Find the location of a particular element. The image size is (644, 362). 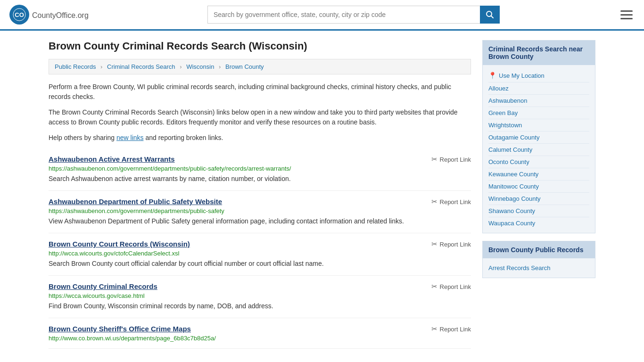

nearby-link-5: Calumet County is located at coordinates (539, 150).